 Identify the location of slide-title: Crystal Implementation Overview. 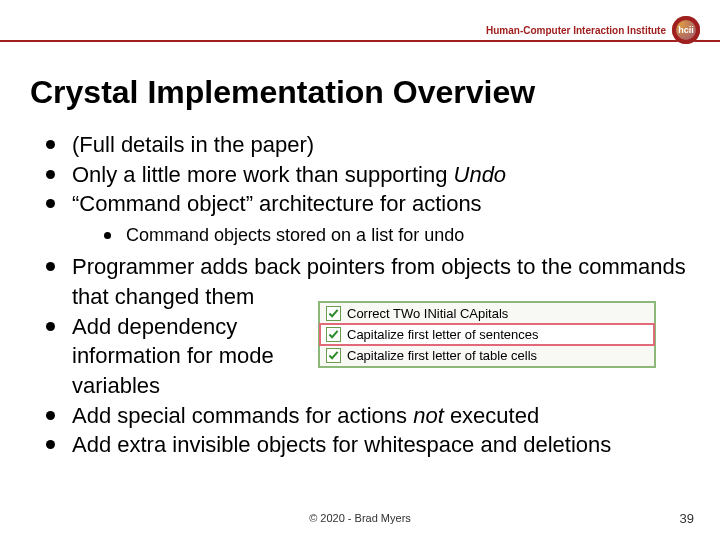
(282, 92).